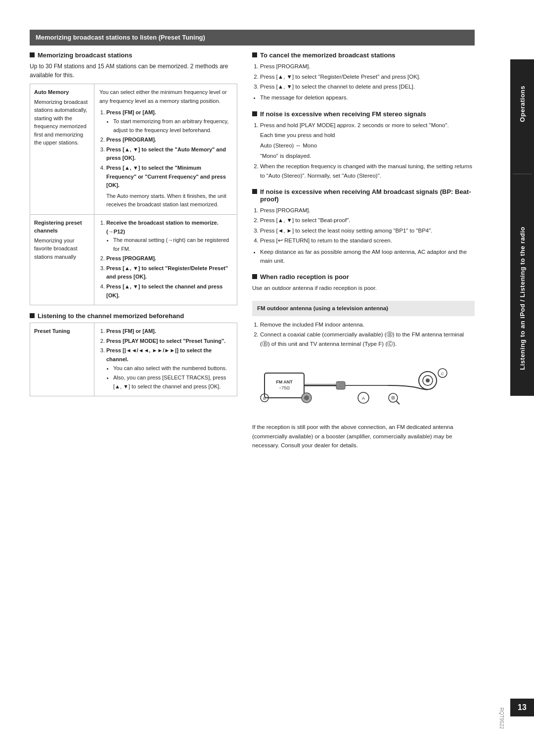 This screenshot has width=534, height=756. Describe the element at coordinates (367, 256) in the screenshot. I see `noise-am-notes: Keep distance as far as possible among t…` at that location.